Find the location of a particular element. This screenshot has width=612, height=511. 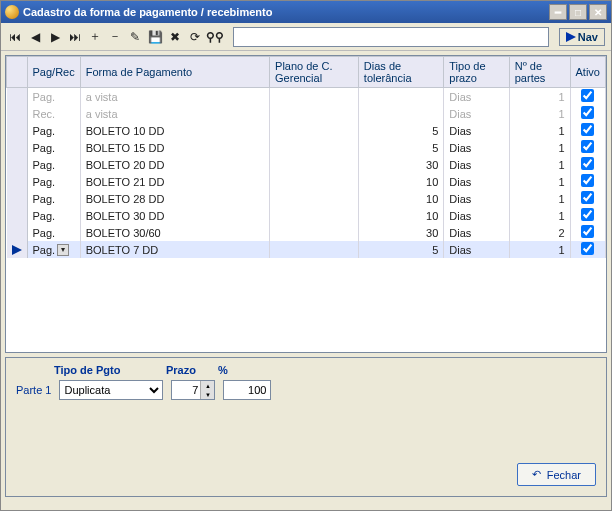

save-record-icon: 💾 is located at coordinates (155, 37).